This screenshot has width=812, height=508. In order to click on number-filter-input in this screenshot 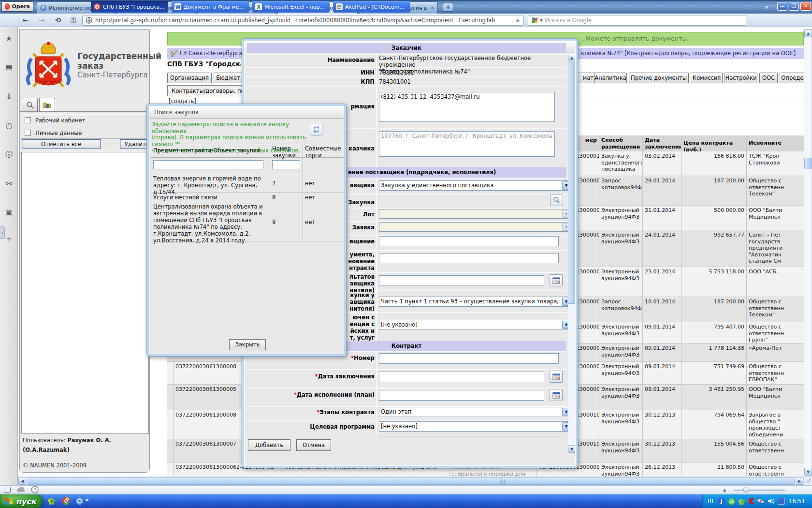, I will do `click(286, 164)`.